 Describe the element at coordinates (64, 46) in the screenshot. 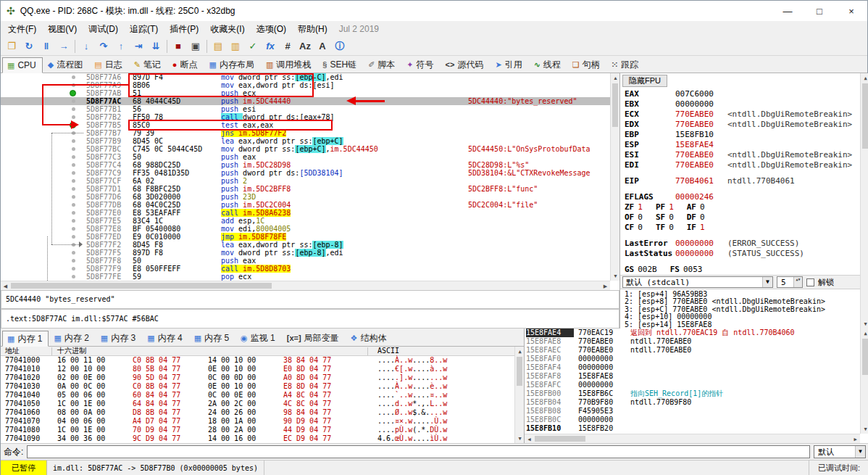

I see `toolbar-run-icon: →` at that location.